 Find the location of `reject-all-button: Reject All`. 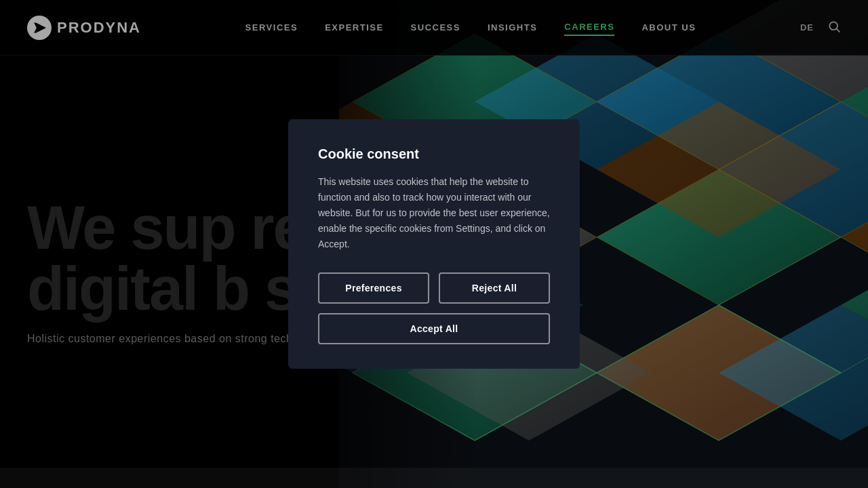

reject-all-button: Reject All is located at coordinates (494, 288).